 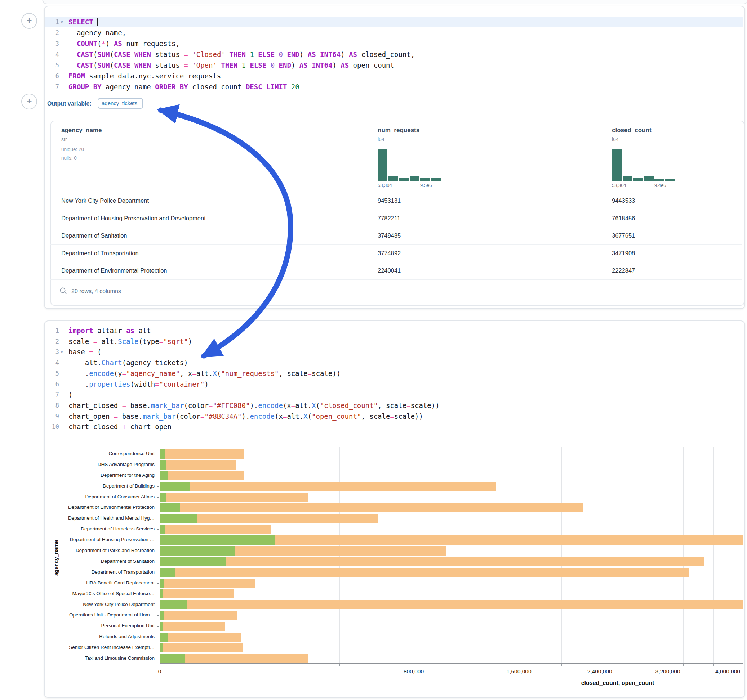 I want to click on y-axis-label: Department of Health and Mental Hyg…, so click(x=100, y=518).